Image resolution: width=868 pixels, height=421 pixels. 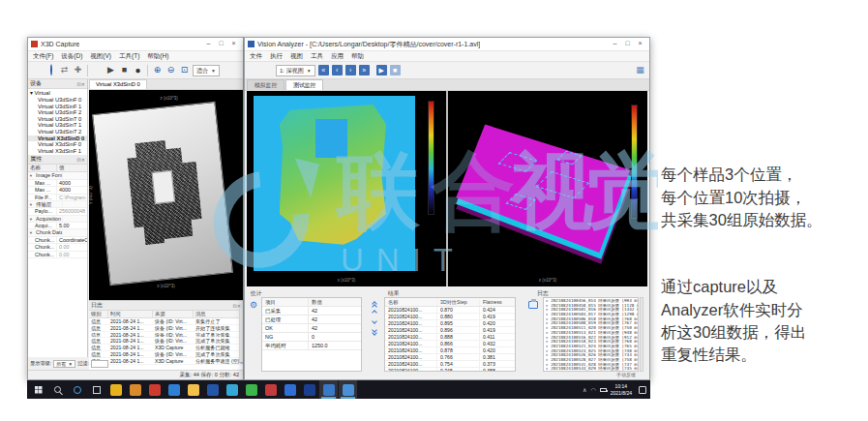 I want to click on next-record-button: ›, so click(x=350, y=70).